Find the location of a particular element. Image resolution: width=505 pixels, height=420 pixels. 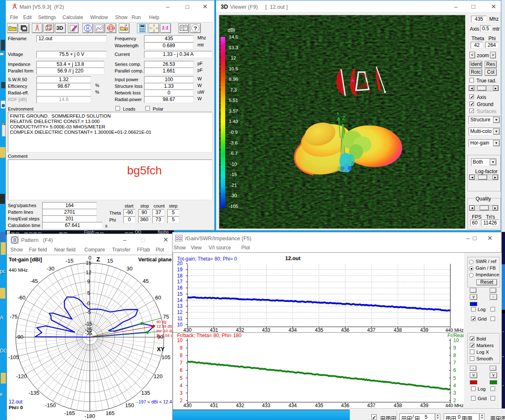

svg-text: 8.96 is located at coordinates (233, 79).